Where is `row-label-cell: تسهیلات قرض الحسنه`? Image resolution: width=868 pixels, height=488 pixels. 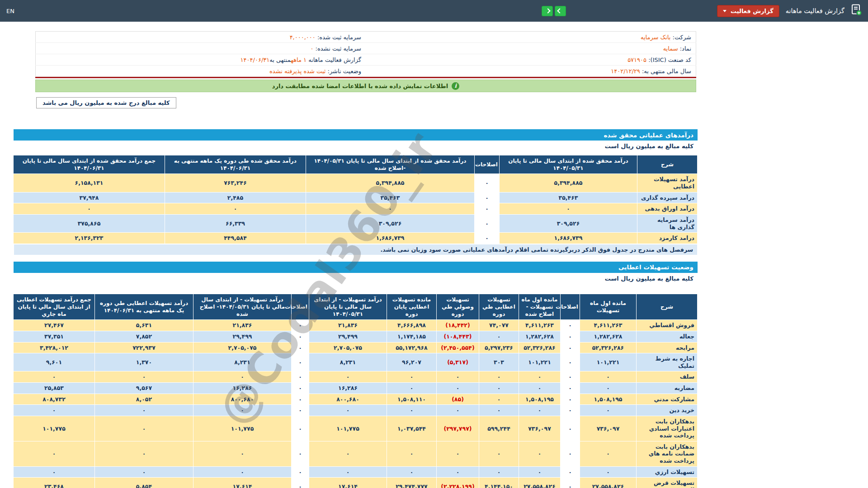 row-label-cell: تسهیلات قرض الحسنه is located at coordinates (667, 483).